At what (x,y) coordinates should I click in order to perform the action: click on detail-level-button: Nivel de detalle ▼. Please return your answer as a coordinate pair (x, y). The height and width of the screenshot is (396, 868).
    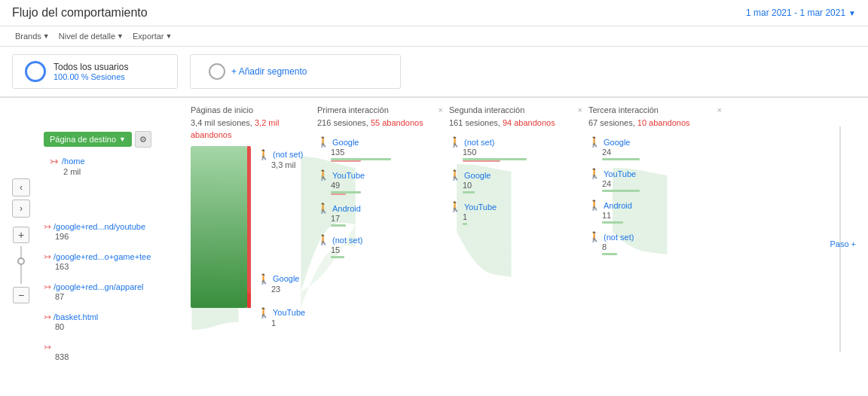
    Looking at the image, I should click on (91, 36).